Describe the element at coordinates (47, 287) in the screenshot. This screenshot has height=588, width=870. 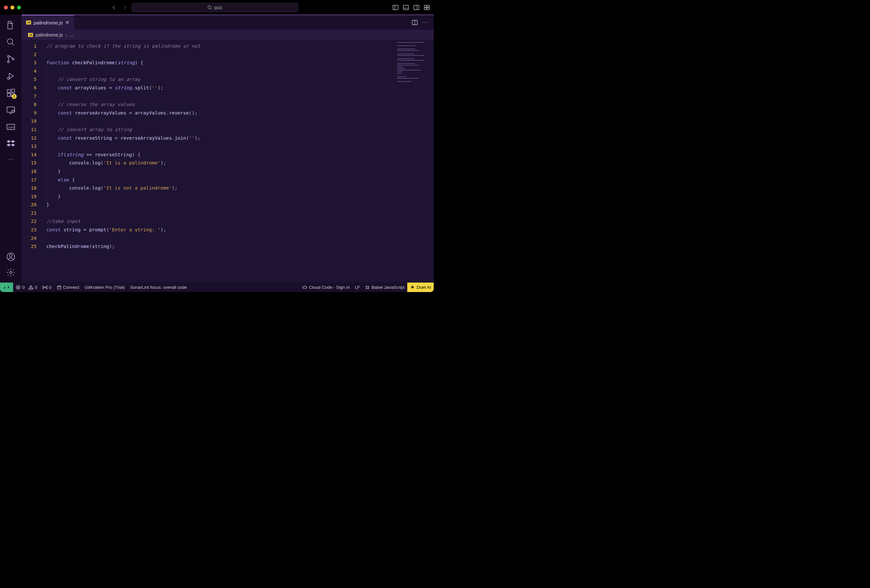
I see `ports-indicator: 0` at that location.